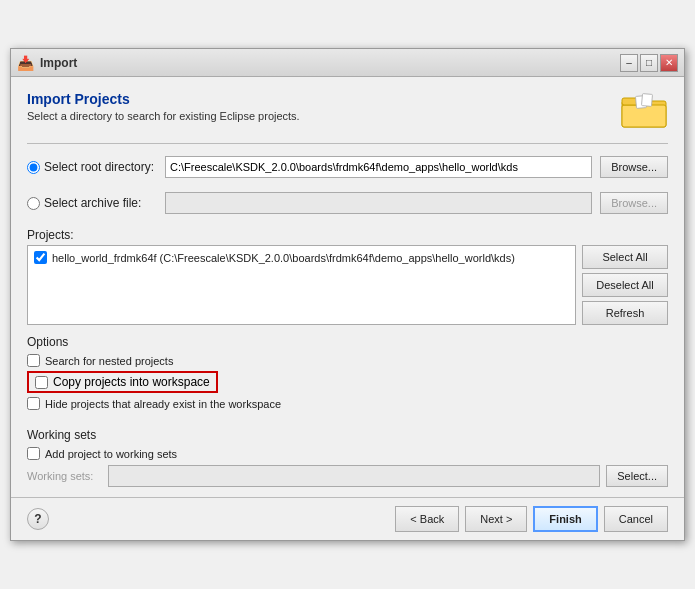 The image size is (695, 589). What do you see at coordinates (92, 167) in the screenshot?
I see `root-dir-radio-label: Select root directory:` at bounding box center [92, 167].